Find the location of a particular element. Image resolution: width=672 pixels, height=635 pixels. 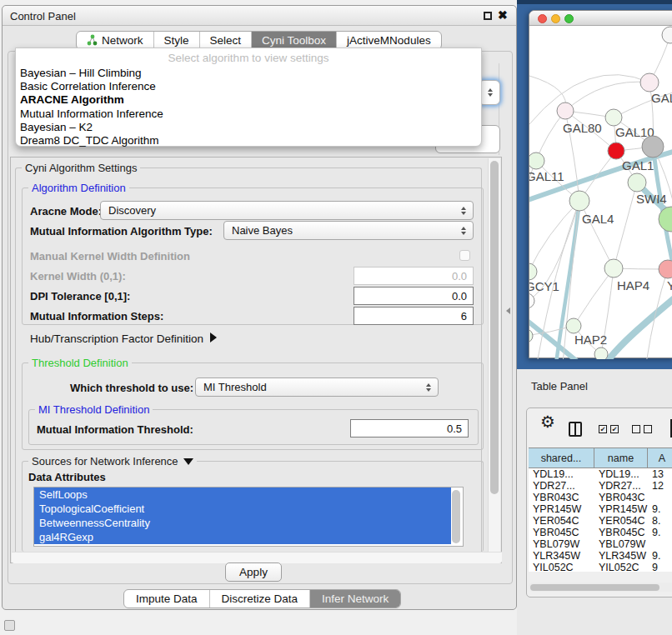

node-table: shared...nameA YDL19...YDL19...13YDR27..… is located at coordinates (600, 510).